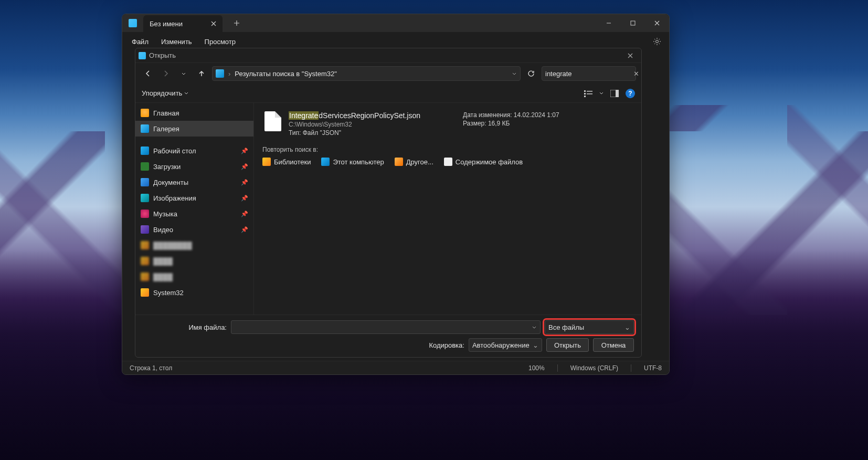 This screenshot has width=868, height=460. I want to click on cancel-button: Отмена, so click(613, 345).